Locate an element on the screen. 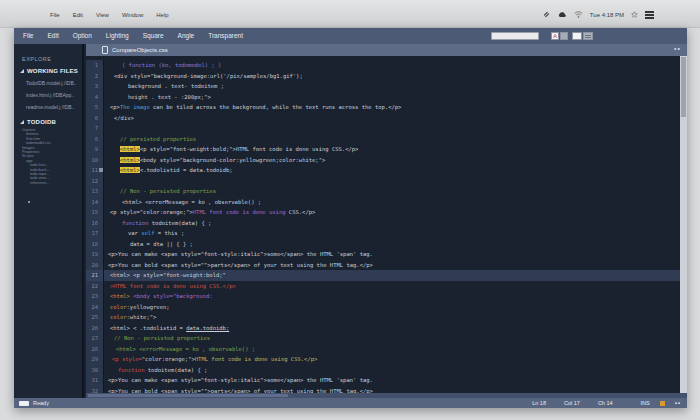  mac-menu-item-file: File is located at coordinates (55, 15).